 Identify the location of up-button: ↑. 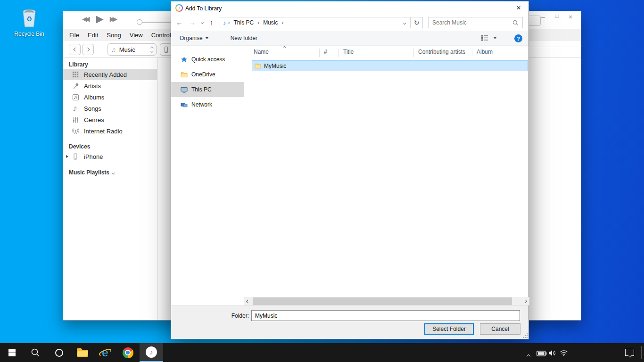
(212, 23).